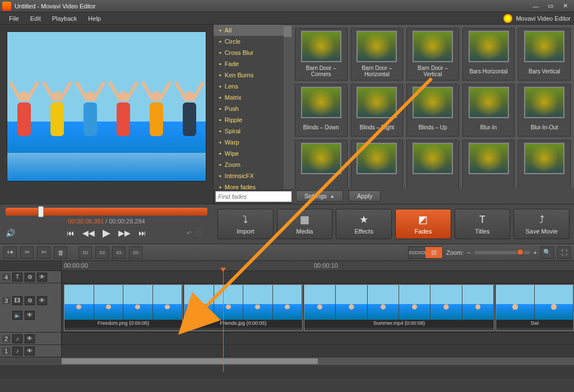 This screenshot has width=574, height=392. What do you see at coordinates (564, 253) in the screenshot?
I see `fullscreen-button: ⛶` at bounding box center [564, 253].